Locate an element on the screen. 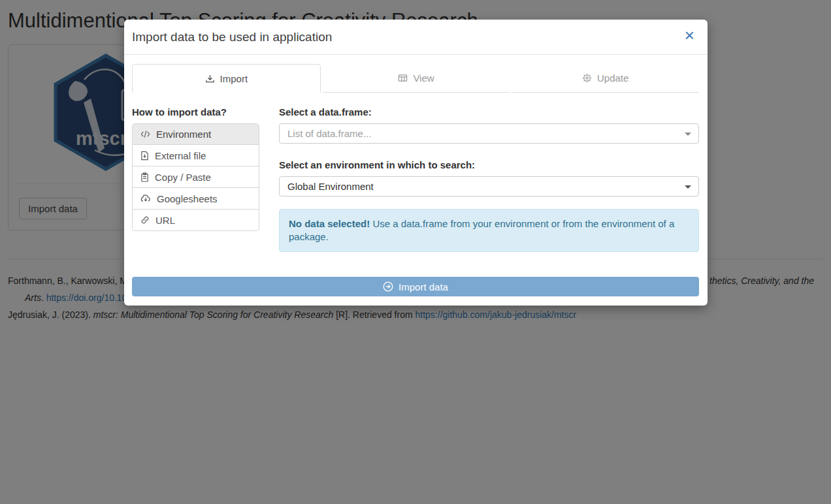 The image size is (831, 504). link-icon is located at coordinates (145, 220).